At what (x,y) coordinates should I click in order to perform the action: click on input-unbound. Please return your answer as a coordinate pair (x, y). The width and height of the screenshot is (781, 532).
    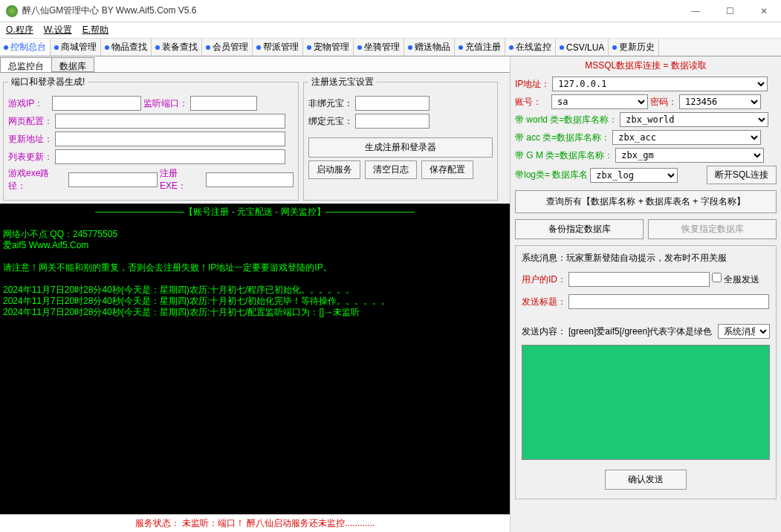
    Looking at the image, I should click on (392, 103).